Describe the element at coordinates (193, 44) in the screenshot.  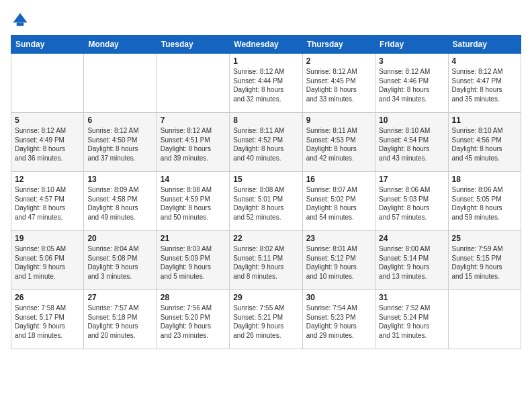
I see `weekday-header-tuesday: Tuesday` at that location.